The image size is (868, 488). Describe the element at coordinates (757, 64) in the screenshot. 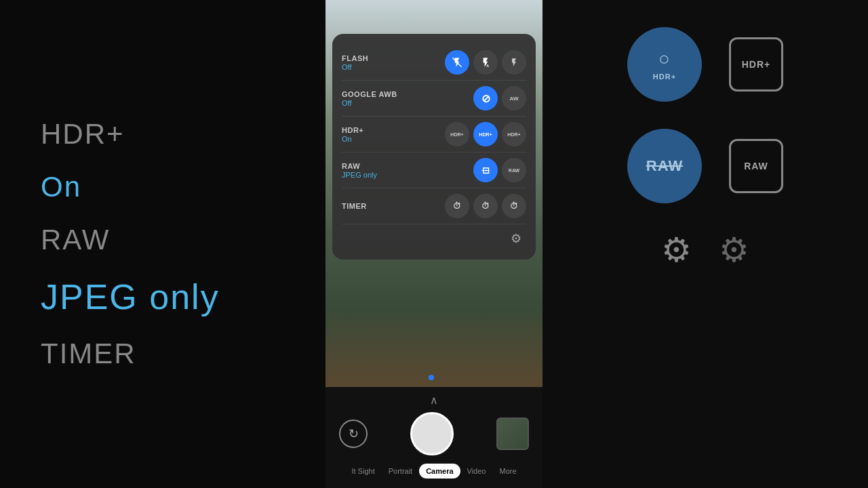

I see `hdr-square-label: HDR+` at that location.